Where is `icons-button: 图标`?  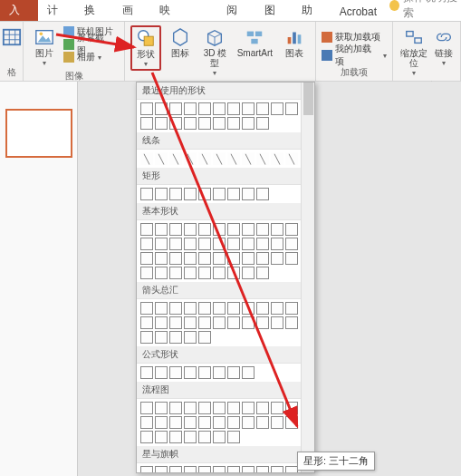 icons-button: 图标 is located at coordinates (180, 43).